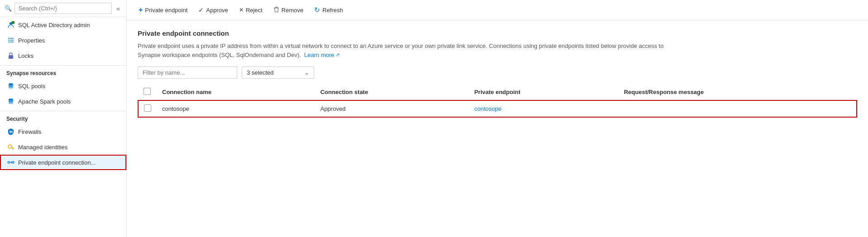 This screenshot has width=868, height=237. What do you see at coordinates (738, 92) in the screenshot?
I see `request-response-header: Request/Response message` at bounding box center [738, 92].